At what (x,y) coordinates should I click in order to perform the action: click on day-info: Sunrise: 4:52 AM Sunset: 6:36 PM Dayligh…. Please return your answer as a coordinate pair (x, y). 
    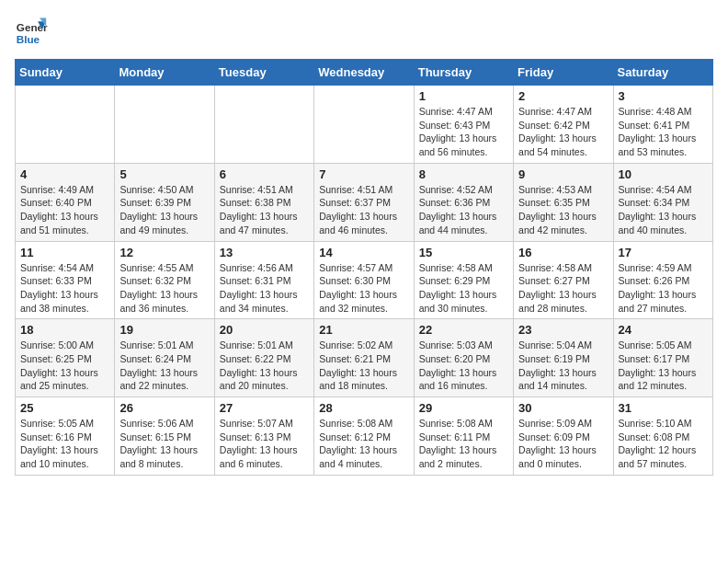
    Looking at the image, I should click on (463, 210).